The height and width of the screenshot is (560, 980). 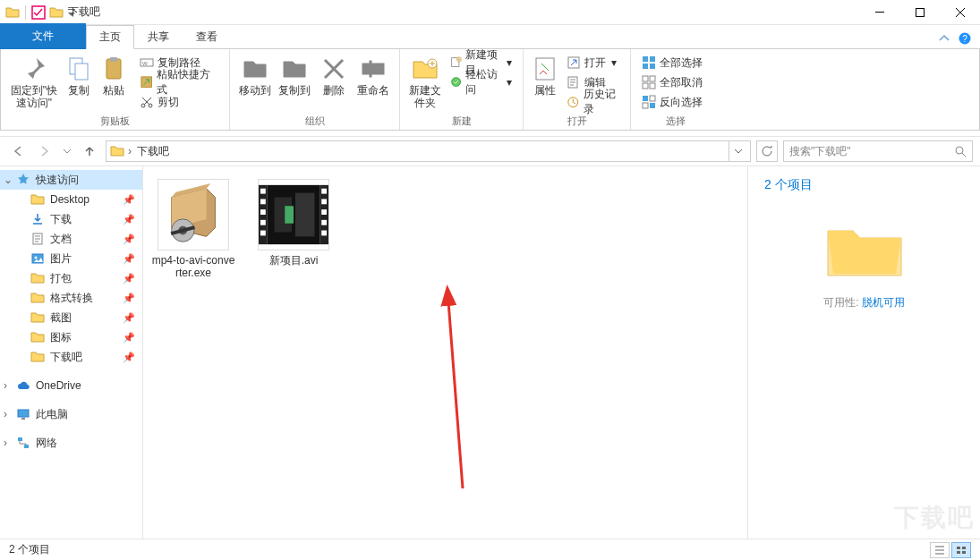 I want to click on sidebar-quick-access: ⌄ 快速访问, so click(x=72, y=180).